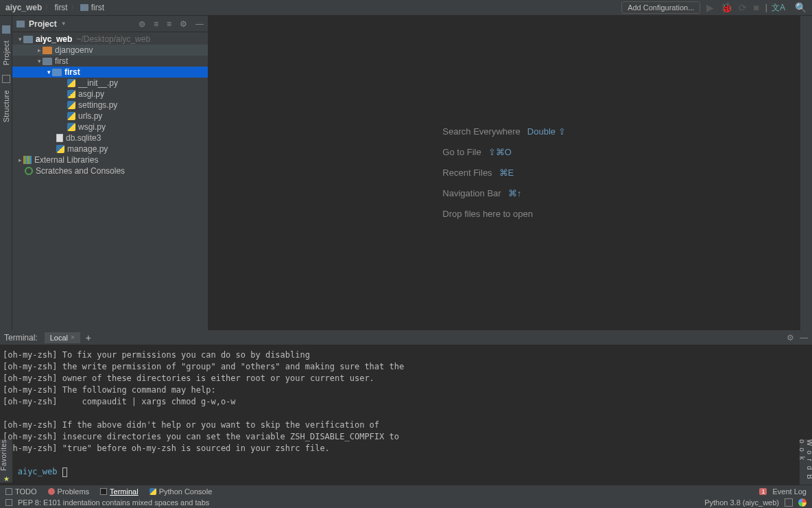 This screenshot has height=508, width=812. Describe the element at coordinates (9, 503) in the screenshot. I see `status-show-tool-icon` at that location.